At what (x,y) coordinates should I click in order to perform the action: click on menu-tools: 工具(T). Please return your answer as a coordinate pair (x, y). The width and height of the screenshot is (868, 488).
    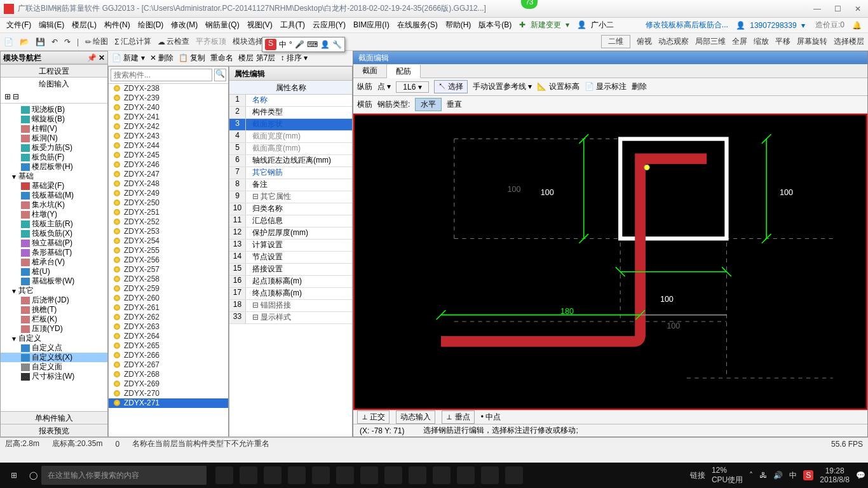
    Looking at the image, I should click on (292, 25).